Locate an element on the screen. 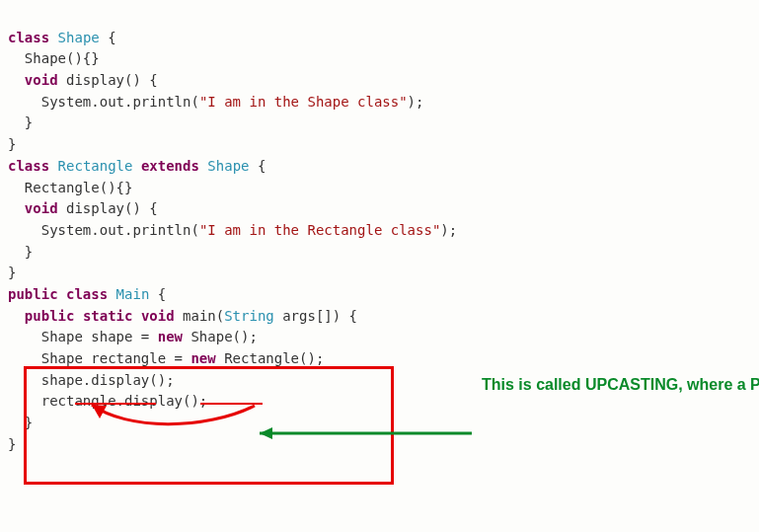  kw-public: public is located at coordinates (34, 294).